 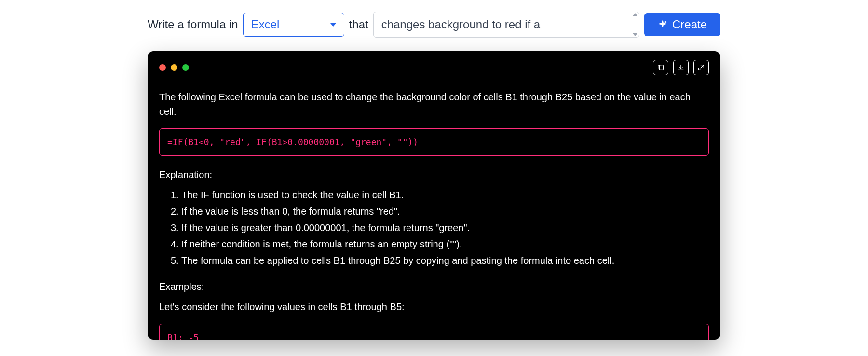 What do you see at coordinates (174, 68) in the screenshot?
I see `window-minimize-dot` at bounding box center [174, 68].